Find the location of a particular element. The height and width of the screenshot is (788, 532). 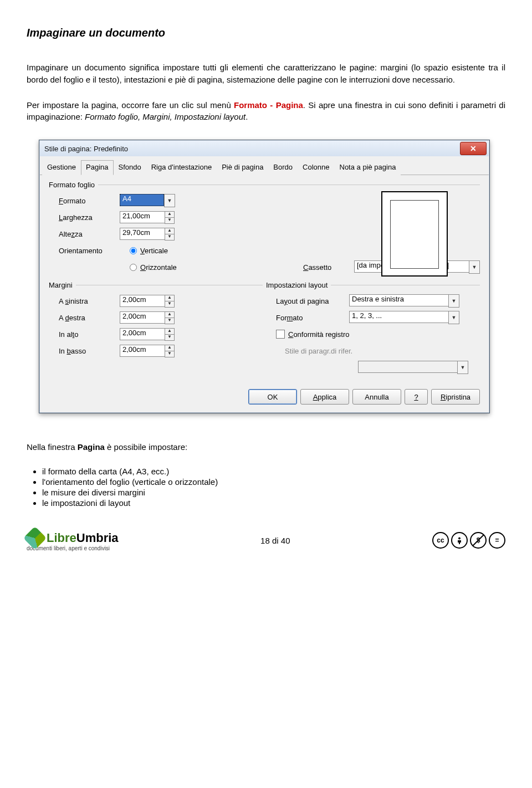

tab-bordo: Bordo is located at coordinates (283, 167).